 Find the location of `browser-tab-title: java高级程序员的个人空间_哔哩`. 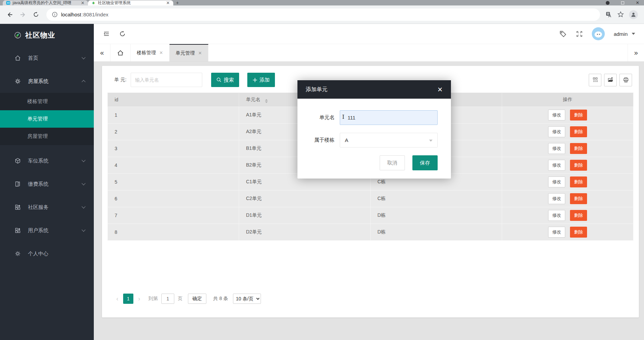

browser-tab-title: java高级程序员的个人空间_哔哩 is located at coordinates (46, 3).